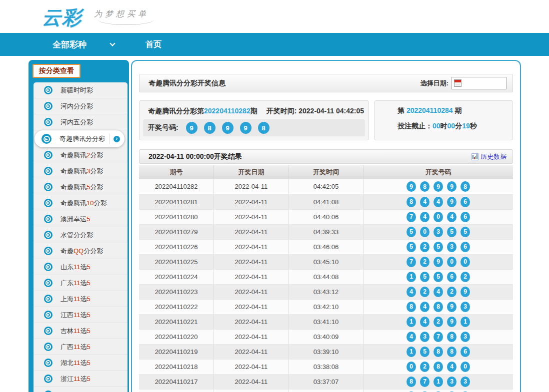 Image resolution: width=549 pixels, height=392 pixels. I want to click on table-row: 2022041102212022-04-1103:41:1014291, so click(326, 322).